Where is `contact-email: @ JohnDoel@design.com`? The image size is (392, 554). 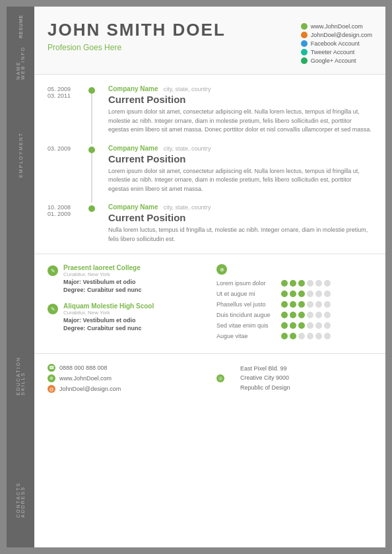
contact-email: @ JohnDoel@design.com is located at coordinates (125, 389).